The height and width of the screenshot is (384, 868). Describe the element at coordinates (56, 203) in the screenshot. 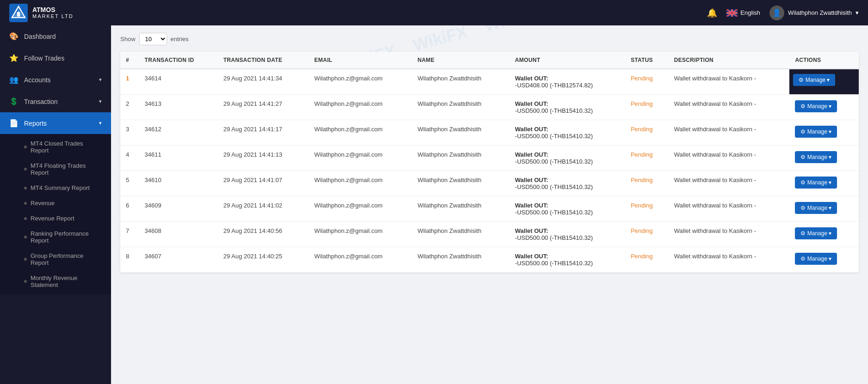

I see `submenu-revenue: Revenue` at that location.